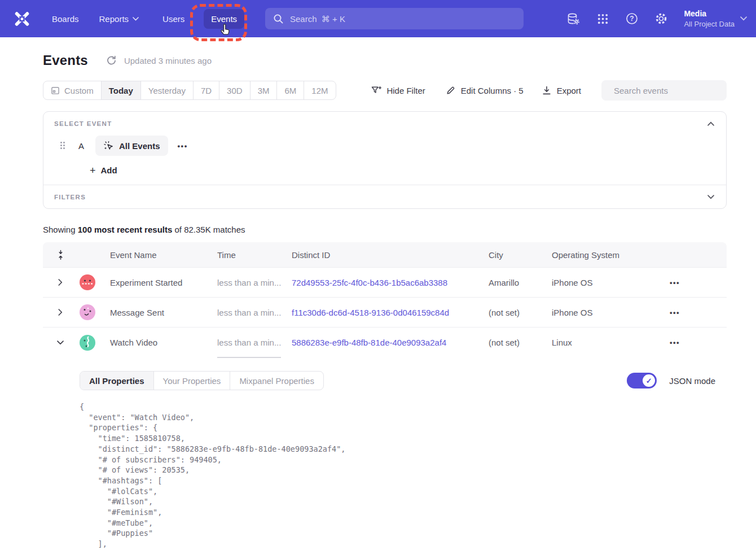 This screenshot has height=550, width=756. I want to click on summary-suffix: of 82.35K matches, so click(209, 229).